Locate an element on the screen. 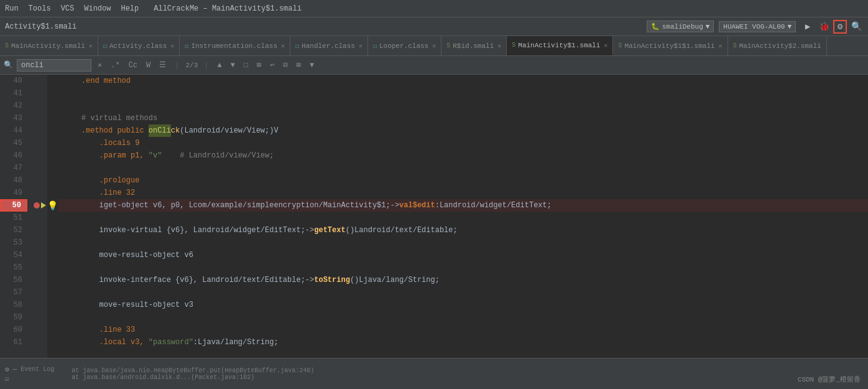  line-59: 59 is located at coordinates (14, 317).